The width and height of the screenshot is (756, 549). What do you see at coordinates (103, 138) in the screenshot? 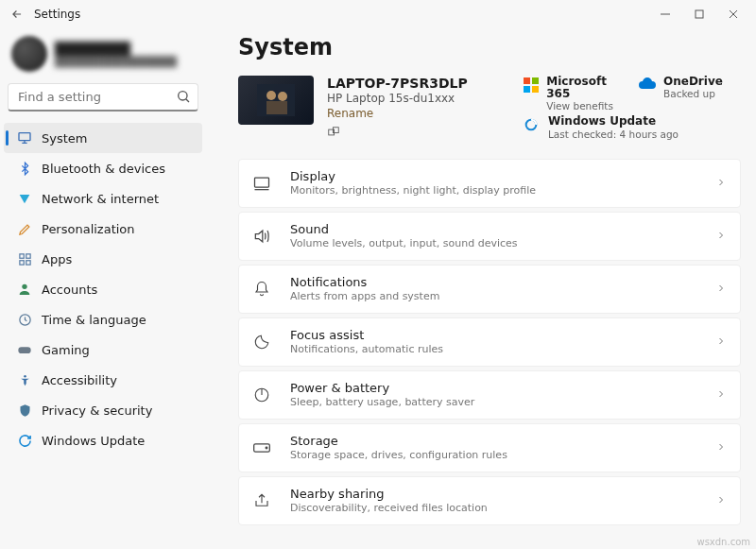
I see `sidebar-item-system: System` at bounding box center [103, 138].